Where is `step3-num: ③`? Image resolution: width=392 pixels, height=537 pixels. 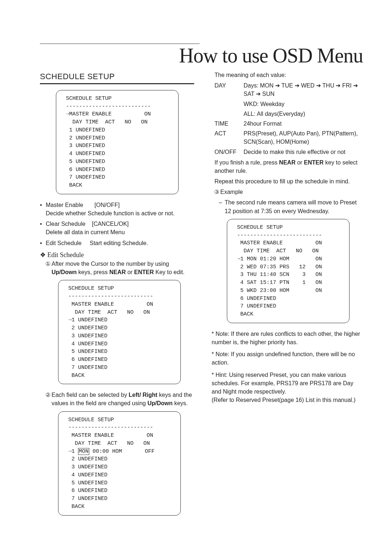 step3-num: ③ is located at coordinates (217, 192).